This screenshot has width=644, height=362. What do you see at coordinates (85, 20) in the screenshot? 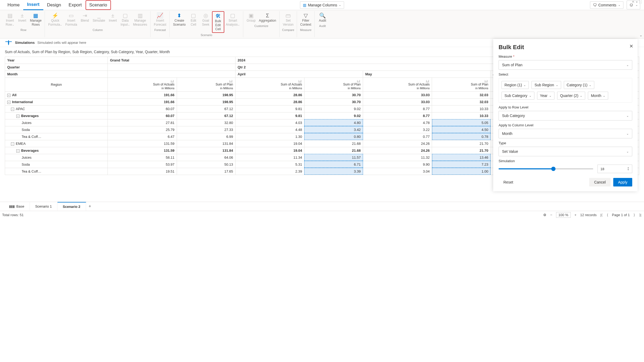
I see `blend-button: ⇥Blend` at bounding box center [85, 20].